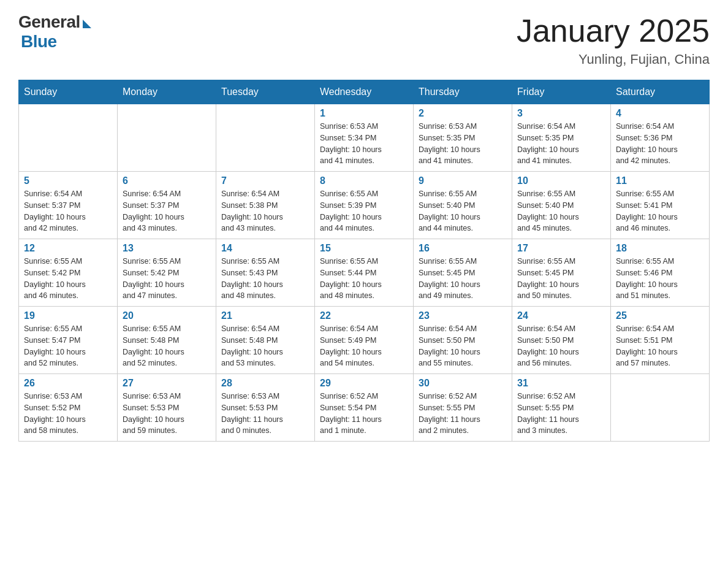 The width and height of the screenshot is (728, 563). What do you see at coordinates (463, 205) in the screenshot?
I see `calendar-cell-w2-d5: 9Sunrise: 6:55 AM Sunset: 5:40 PM Daylig…` at bounding box center [463, 205].